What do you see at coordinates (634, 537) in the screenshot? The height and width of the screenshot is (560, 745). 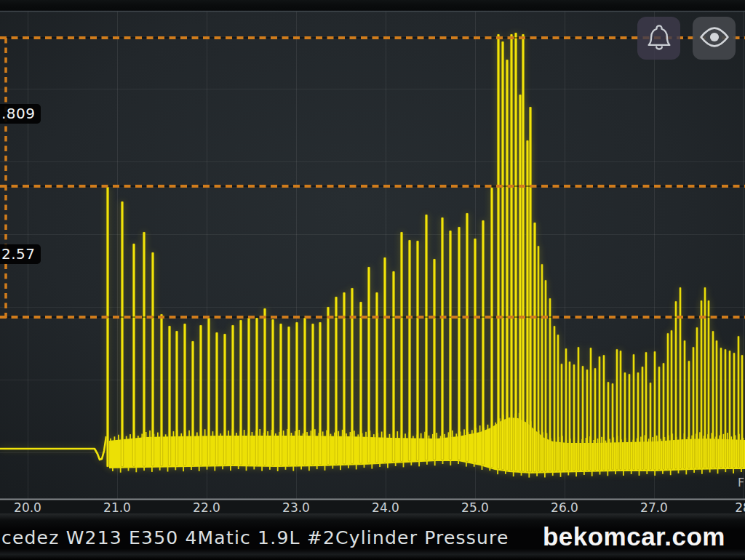 I see `watermark-text: bekomcar.com` at bounding box center [634, 537].